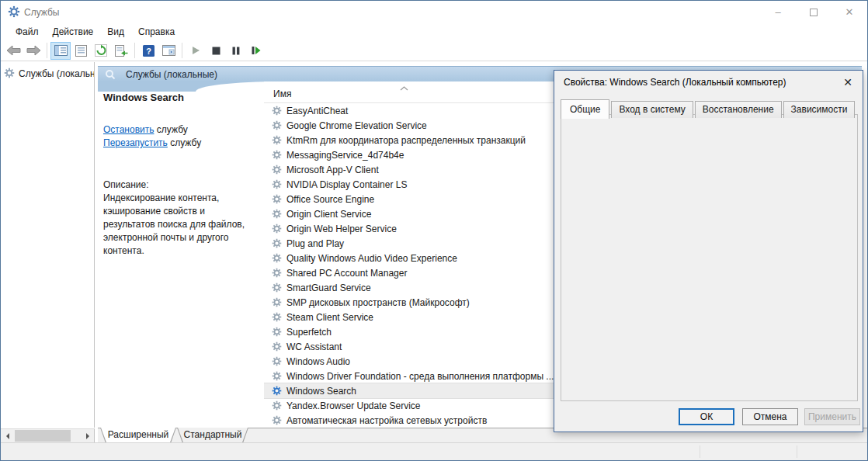 This screenshot has width=868, height=461. Describe the element at coordinates (48, 245) in the screenshot. I see `console-tree-panel: Службы (локальные)` at that location.